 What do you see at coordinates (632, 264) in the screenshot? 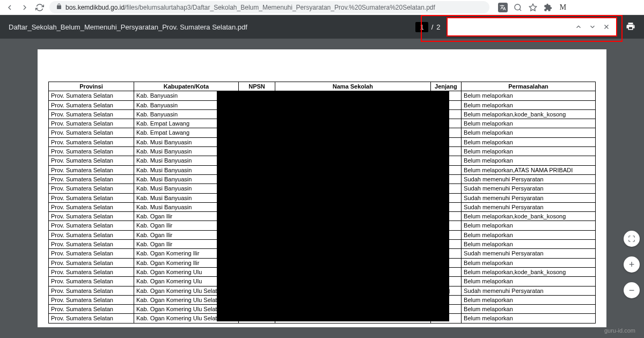
I see `zoom-in-button: +` at bounding box center [632, 264].